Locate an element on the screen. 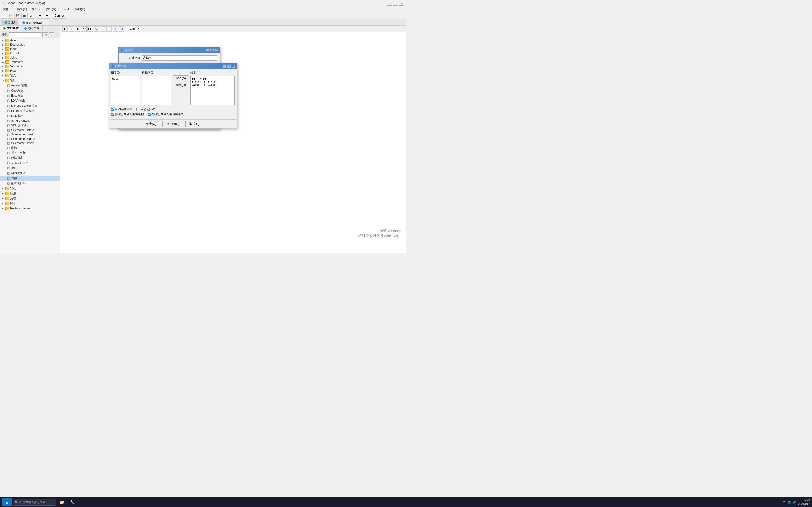  menu-edit: 编辑(E) is located at coordinates (22, 9).